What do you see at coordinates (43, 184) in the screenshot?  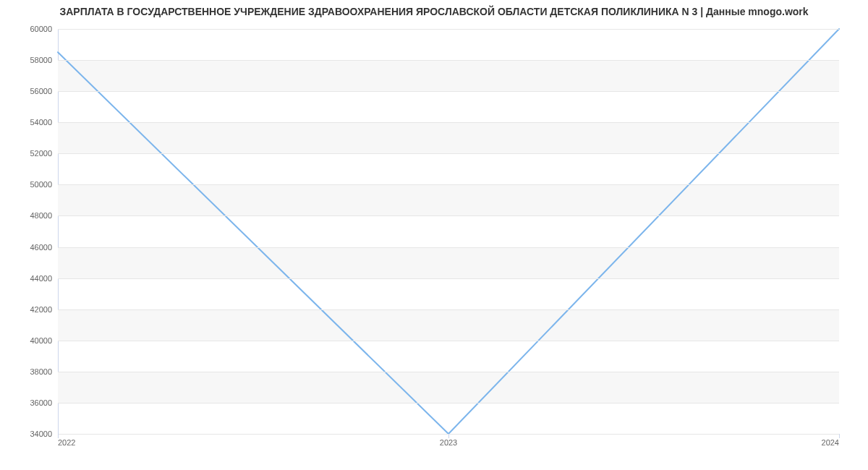 I see `y-tick-label: 50000` at bounding box center [43, 184].